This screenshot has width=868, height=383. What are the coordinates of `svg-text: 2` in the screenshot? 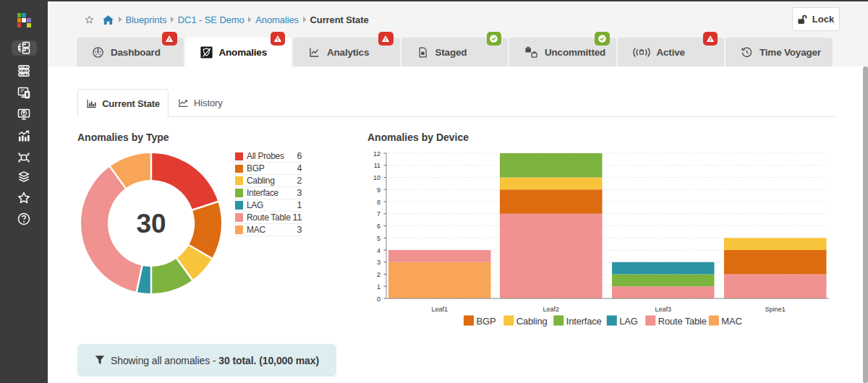 It's located at (379, 275).